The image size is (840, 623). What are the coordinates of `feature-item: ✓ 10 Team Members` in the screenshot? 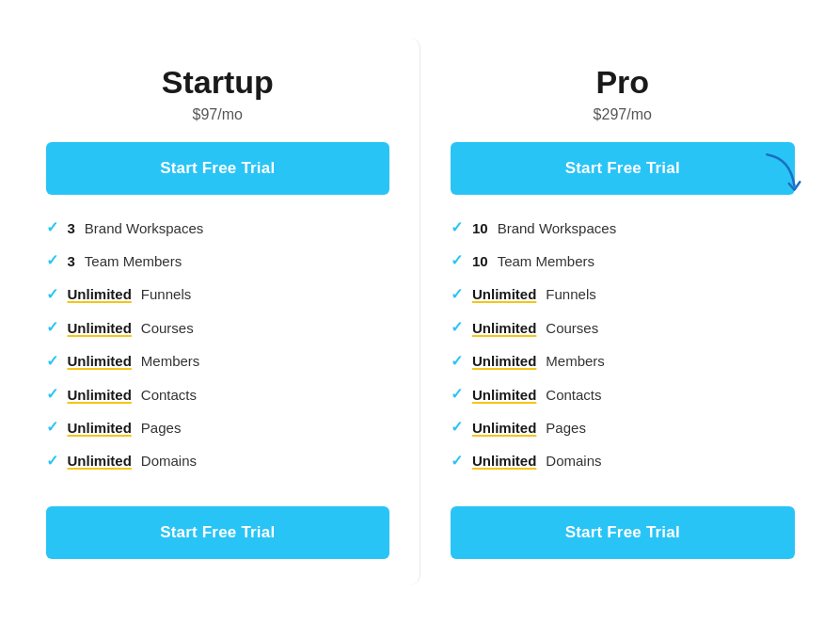 It's located at (623, 261).